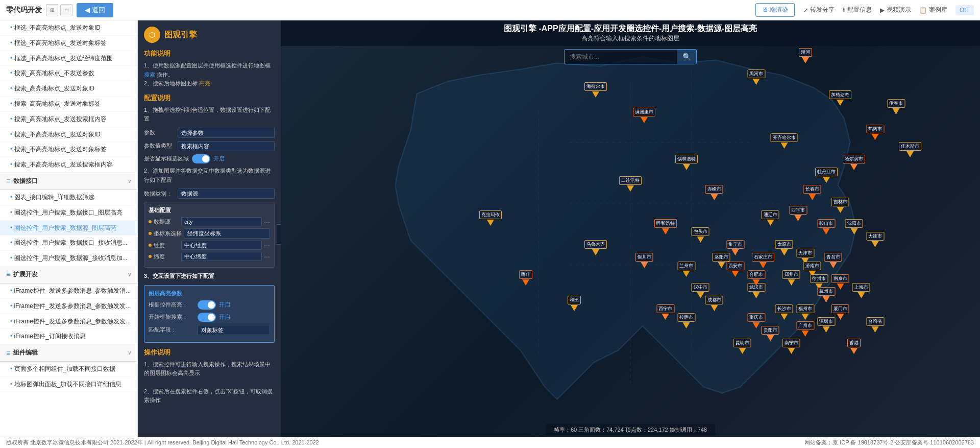  What do you see at coordinates (68, 43) in the screenshot?
I see `sidebar-item-1: 框选_不高亮地标点_发送对象标签` at bounding box center [68, 43].